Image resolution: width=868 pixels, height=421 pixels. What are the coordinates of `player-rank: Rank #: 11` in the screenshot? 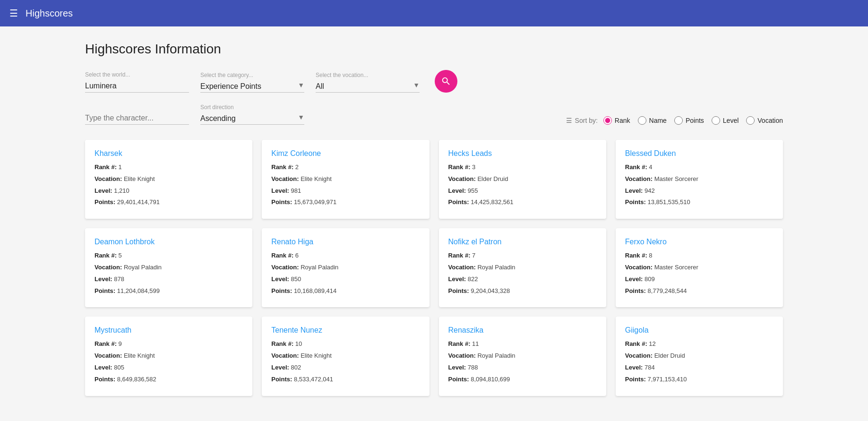 It's located at (523, 344).